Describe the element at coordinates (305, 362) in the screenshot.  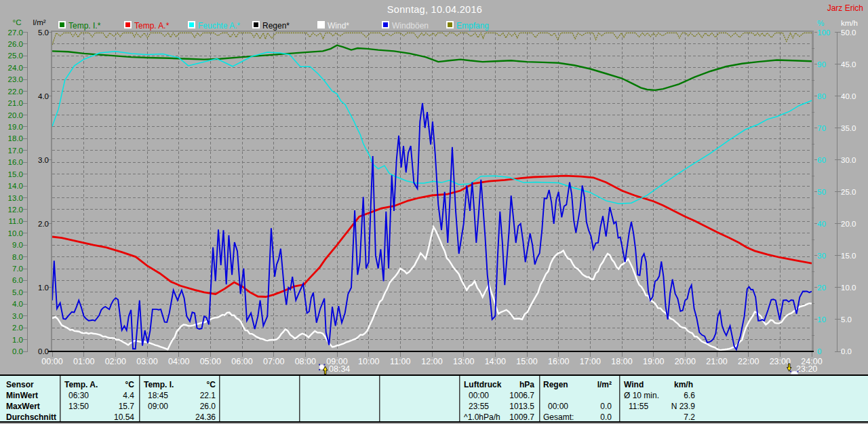
I see `svg-text: 08:00` at that location.